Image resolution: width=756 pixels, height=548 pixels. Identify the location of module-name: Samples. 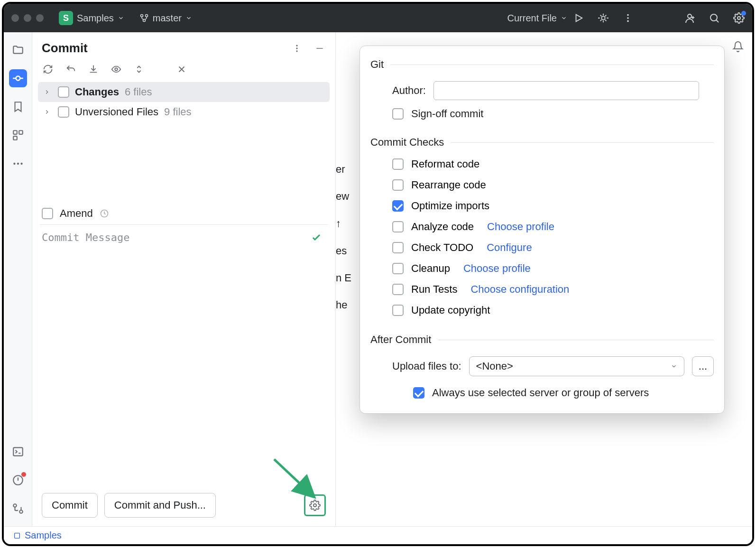
(43, 535).